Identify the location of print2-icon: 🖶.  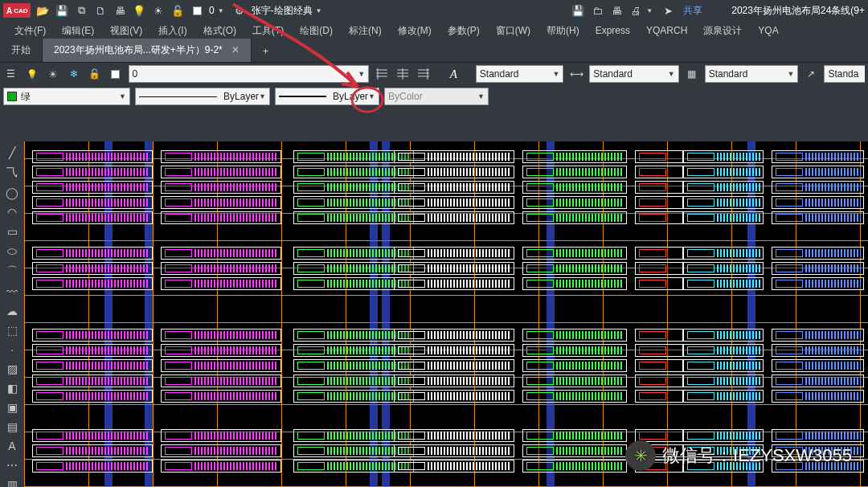
(616, 10).